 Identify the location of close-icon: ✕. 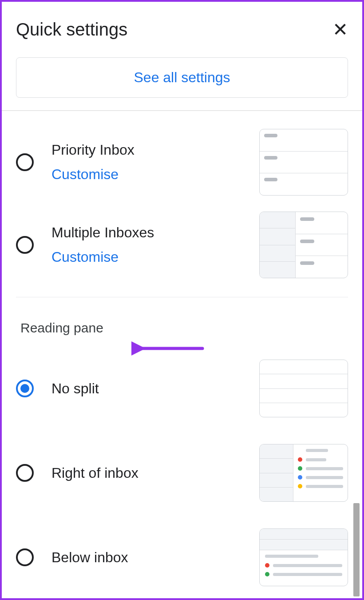
(340, 30).